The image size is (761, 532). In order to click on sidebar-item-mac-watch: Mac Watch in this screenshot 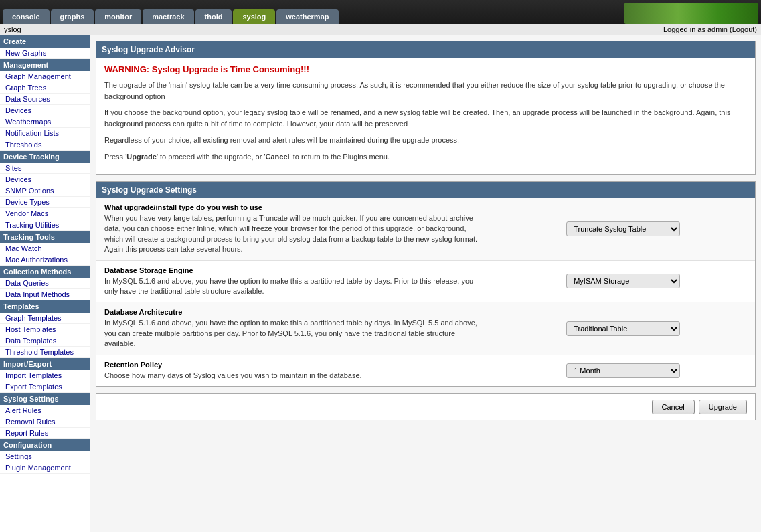, I will do `click(45, 249)`.